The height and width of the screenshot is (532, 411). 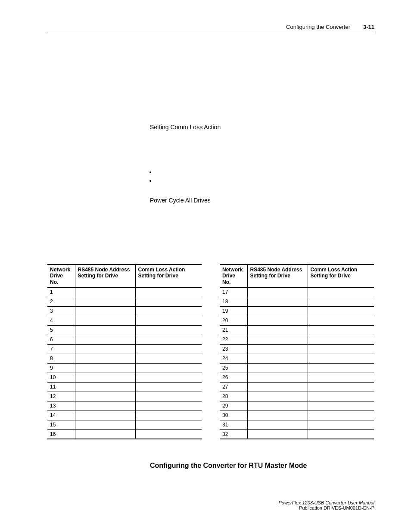 I want to click on running-header: Configuring the Converter 3-11, so click(x=211, y=27).